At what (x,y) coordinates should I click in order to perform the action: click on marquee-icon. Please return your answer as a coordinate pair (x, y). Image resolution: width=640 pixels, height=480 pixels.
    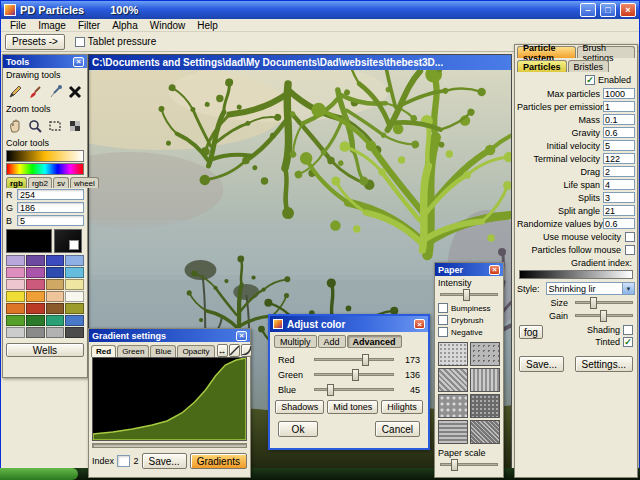
    Looking at the image, I should click on (56, 126).